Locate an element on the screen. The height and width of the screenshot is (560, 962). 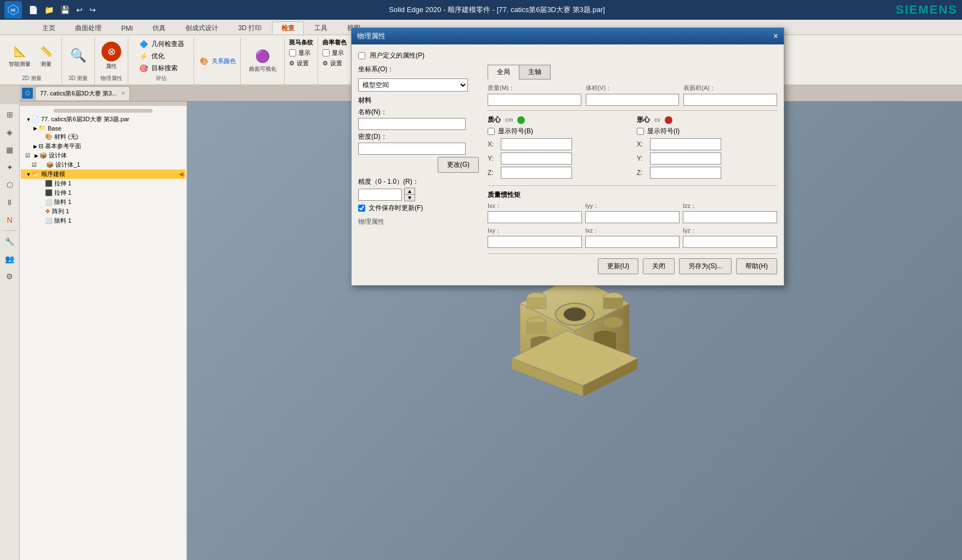
tree-item-pattern1: ❖ 阵列 1 is located at coordinates (103, 212).